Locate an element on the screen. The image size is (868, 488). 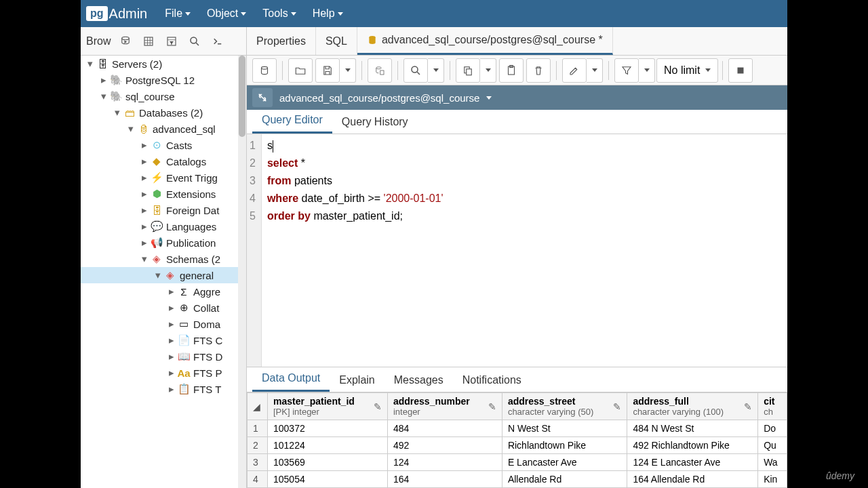
cell: 492 is located at coordinates (445, 446).